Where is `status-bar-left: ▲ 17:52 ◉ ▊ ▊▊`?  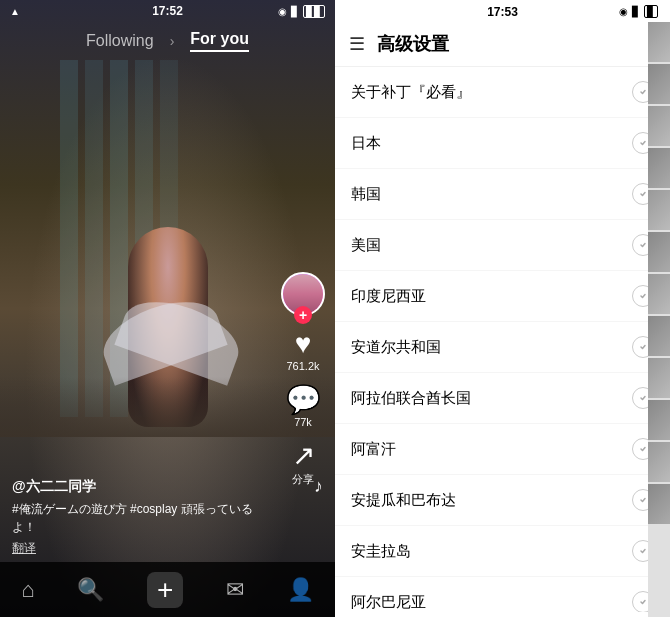 status-bar-left: ▲ 17:52 ◉ ▊ ▊▊ is located at coordinates (168, 11).